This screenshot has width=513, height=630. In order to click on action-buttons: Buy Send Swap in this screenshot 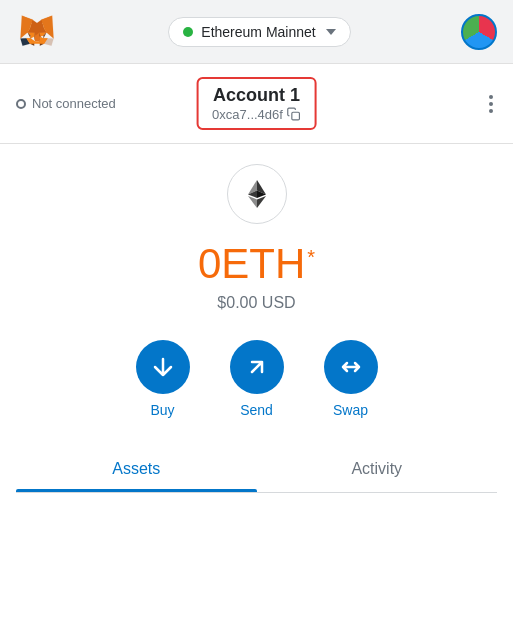, I will do `click(257, 379)`.